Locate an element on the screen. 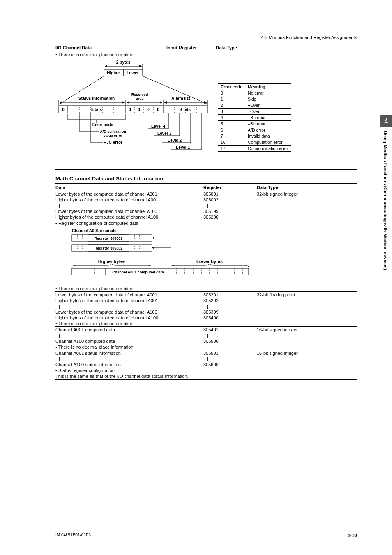  footer: IM 04L51B01-01EN 4-19 is located at coordinates (206, 534).